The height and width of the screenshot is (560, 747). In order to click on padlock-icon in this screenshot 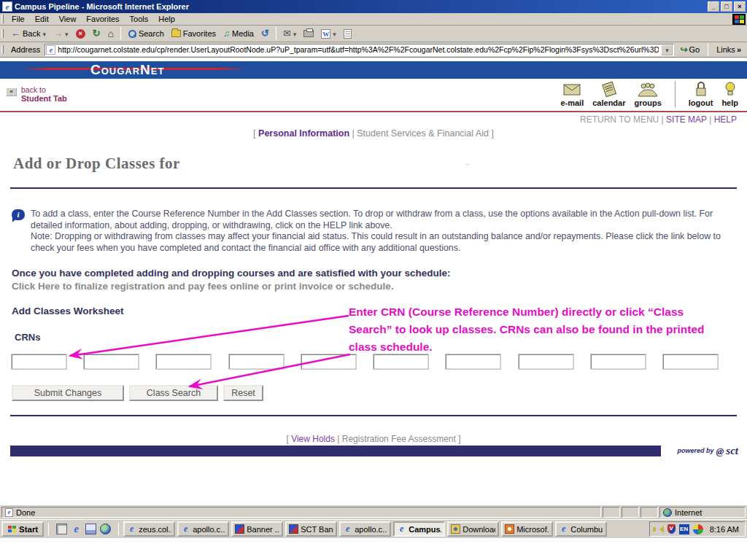, I will do `click(701, 89)`.